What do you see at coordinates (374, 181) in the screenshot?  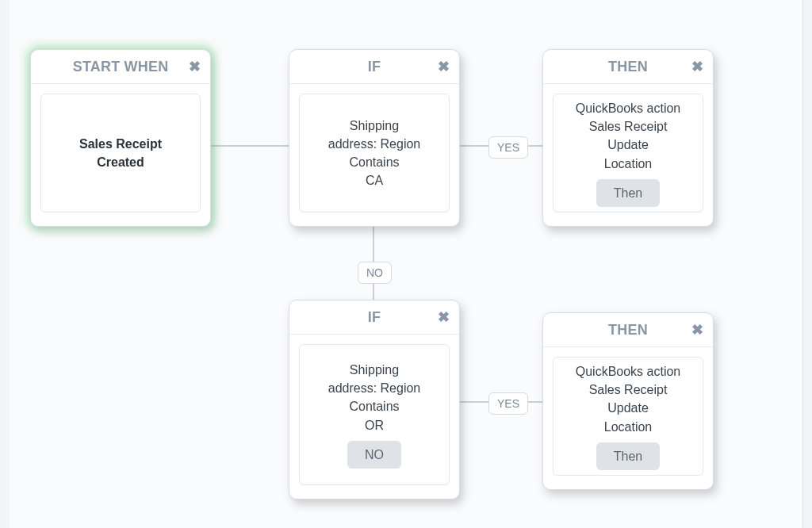 I see `body-line: CA` at bounding box center [374, 181].